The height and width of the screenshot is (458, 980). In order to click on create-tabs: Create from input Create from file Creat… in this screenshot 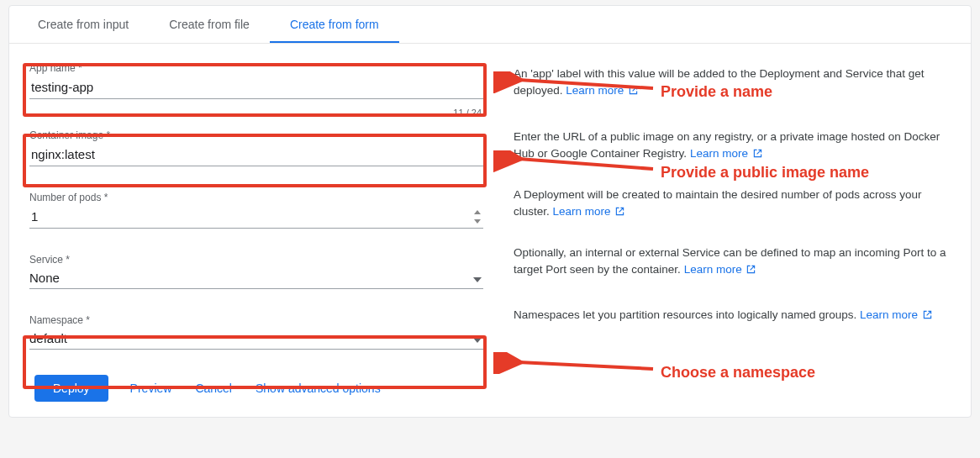, I will do `click(490, 25)`.